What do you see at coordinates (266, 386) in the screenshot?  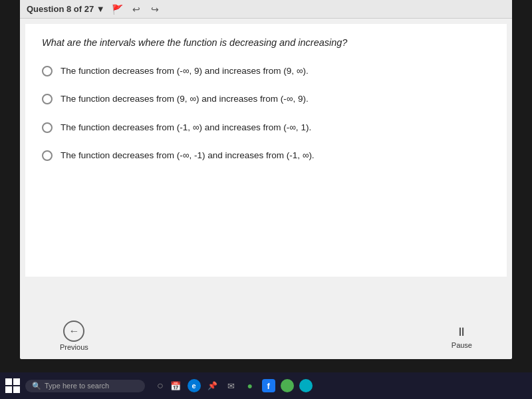 I see `taskbar: 🔍 Type here to search ○ 📅 e 📌 ✉ ● f` at bounding box center [266, 386].